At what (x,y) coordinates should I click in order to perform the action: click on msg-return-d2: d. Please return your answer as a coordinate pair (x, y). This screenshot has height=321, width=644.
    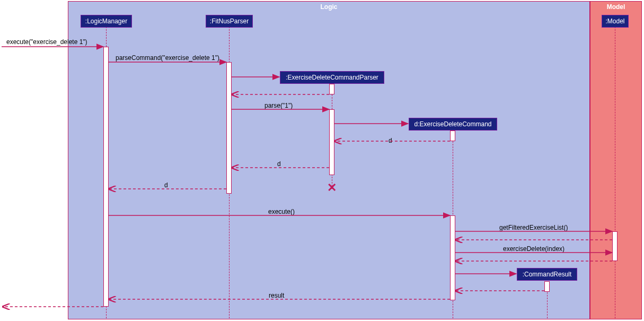
    Looking at the image, I should click on (279, 164).